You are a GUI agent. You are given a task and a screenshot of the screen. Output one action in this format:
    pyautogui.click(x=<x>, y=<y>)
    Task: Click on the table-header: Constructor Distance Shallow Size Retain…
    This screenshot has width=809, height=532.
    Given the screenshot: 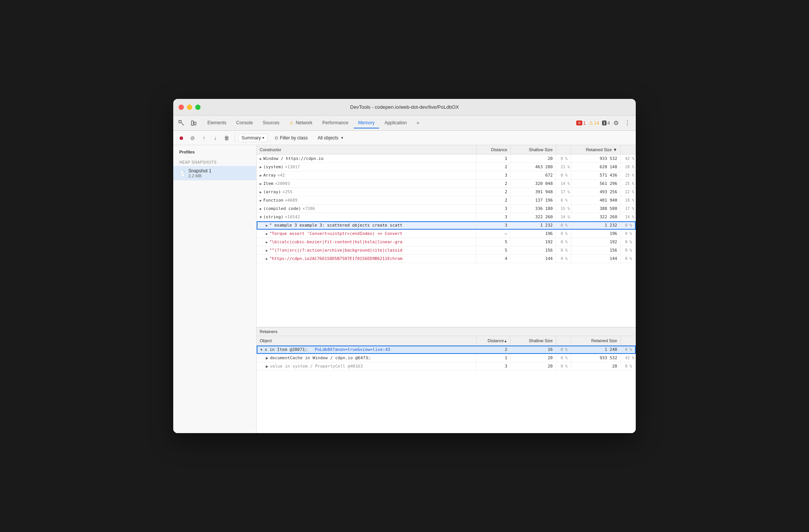 What is the action you would take?
    pyautogui.click(x=446, y=150)
    